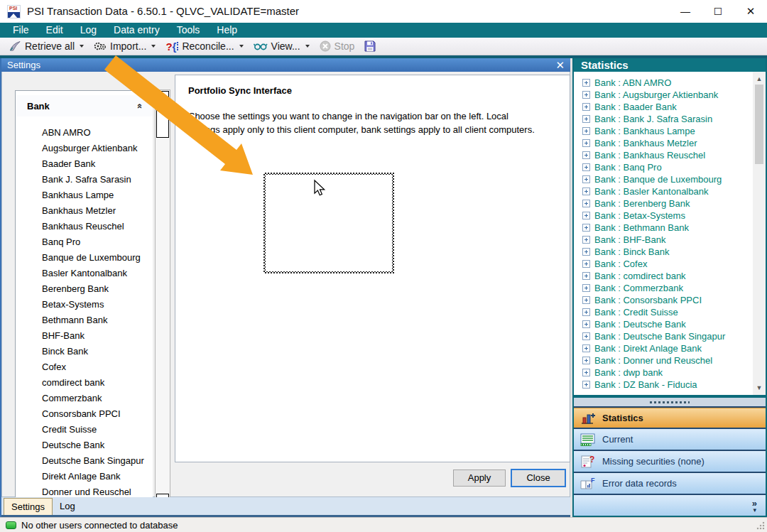 This screenshot has width=767, height=532. I want to click on tree-item-bank: Bank : BHF-Bank, so click(662, 240).